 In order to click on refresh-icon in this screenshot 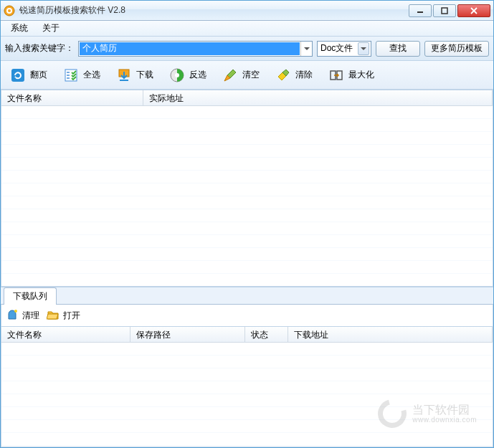, I will do `click(18, 75)`.